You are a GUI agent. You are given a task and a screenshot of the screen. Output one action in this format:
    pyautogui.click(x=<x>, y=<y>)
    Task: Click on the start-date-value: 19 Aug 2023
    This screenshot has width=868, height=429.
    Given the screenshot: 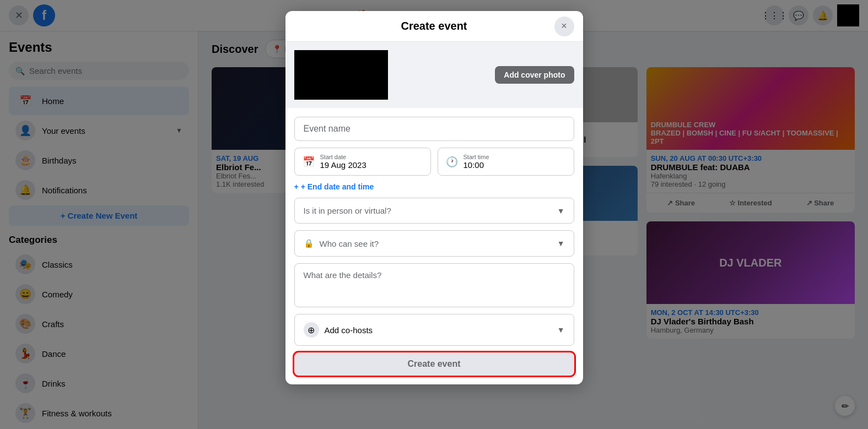 What is the action you would take?
    pyautogui.click(x=343, y=165)
    